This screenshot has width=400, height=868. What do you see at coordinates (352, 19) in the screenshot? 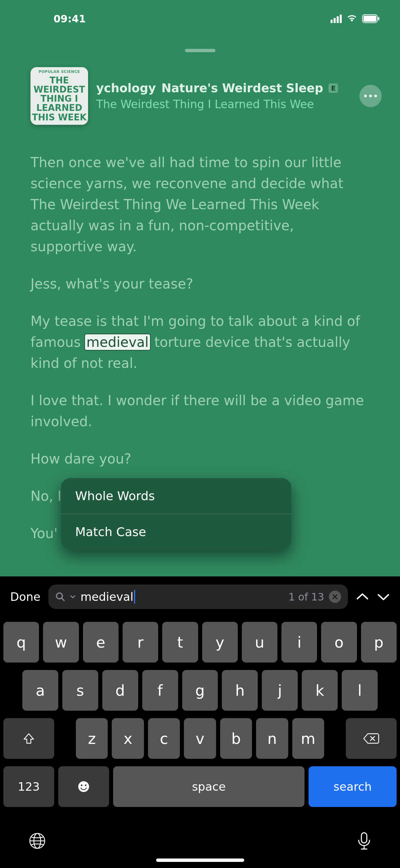
I see `wifi-icon` at bounding box center [352, 19].